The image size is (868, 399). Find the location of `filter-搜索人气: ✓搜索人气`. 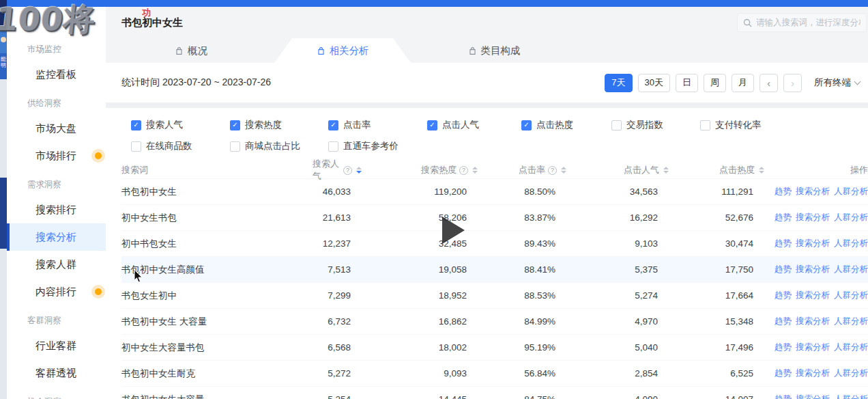

filter-搜索人气: ✓搜索人气 is located at coordinates (180, 125).